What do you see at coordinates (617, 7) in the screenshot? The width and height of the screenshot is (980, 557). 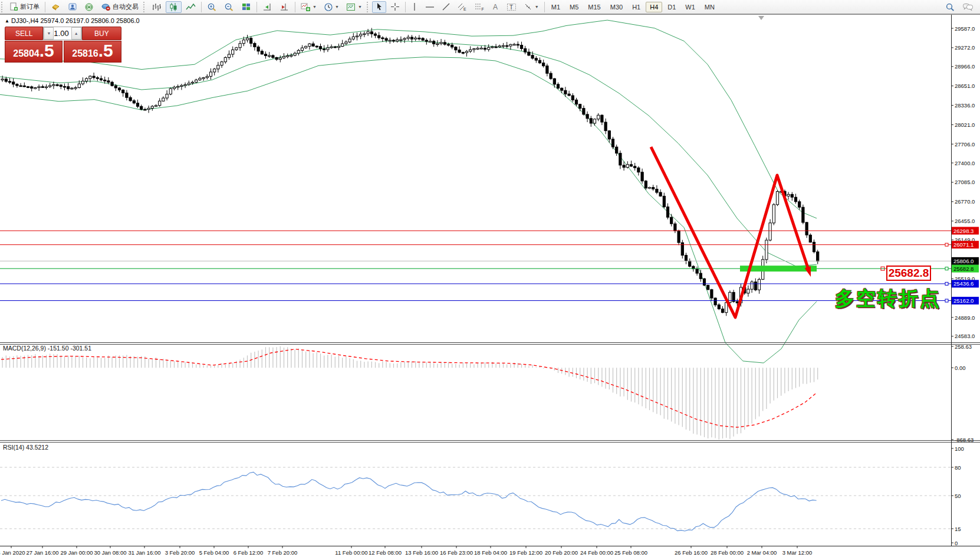 I see `timeframe-m30: M30` at bounding box center [617, 7].